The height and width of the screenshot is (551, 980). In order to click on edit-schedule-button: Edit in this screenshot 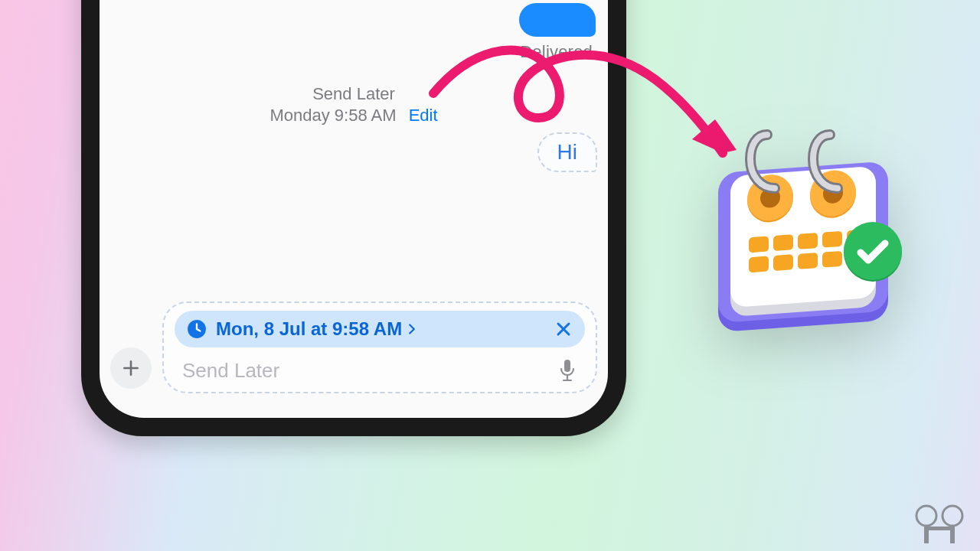, I will do `click(423, 115)`.